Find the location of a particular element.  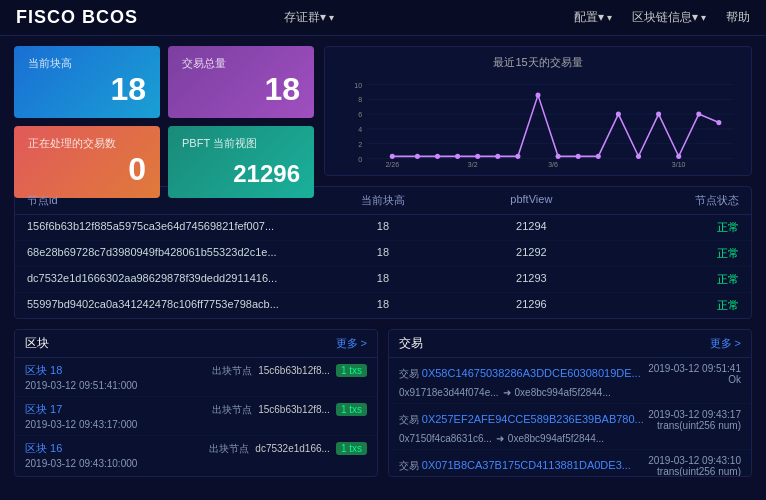

table-row: 55997bd9402ca0a341242478c106ff7753e798ac… is located at coordinates (383, 306).